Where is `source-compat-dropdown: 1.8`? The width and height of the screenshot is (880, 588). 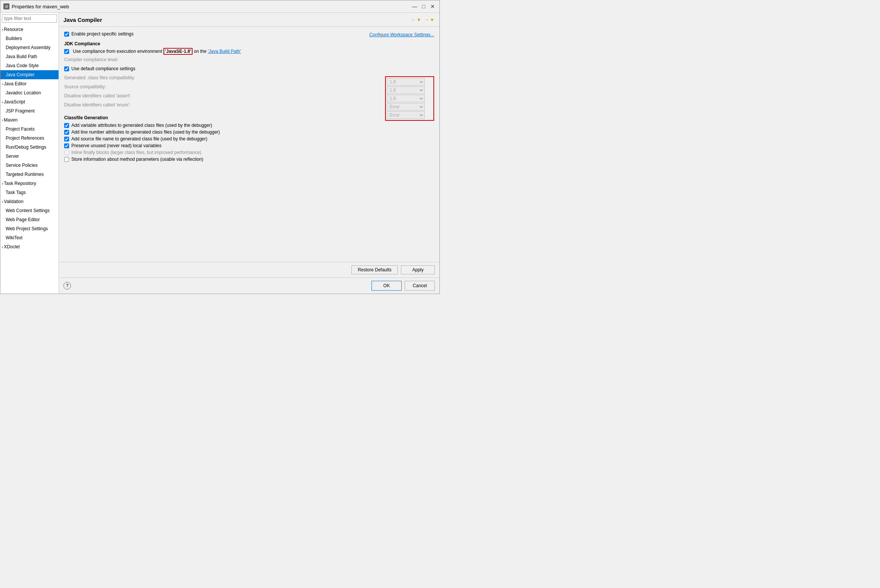
source-compat-dropdown: 1.8 is located at coordinates (406, 99).